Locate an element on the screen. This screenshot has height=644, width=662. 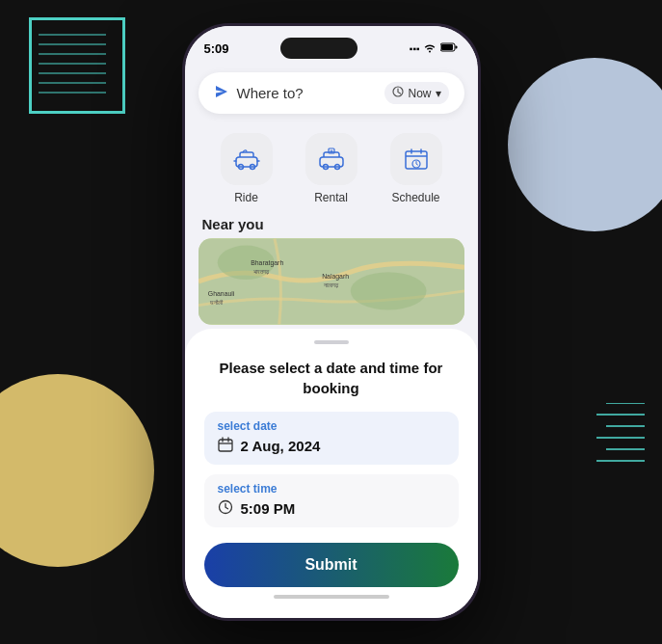
lines-right-decoration is located at coordinates (621, 442).